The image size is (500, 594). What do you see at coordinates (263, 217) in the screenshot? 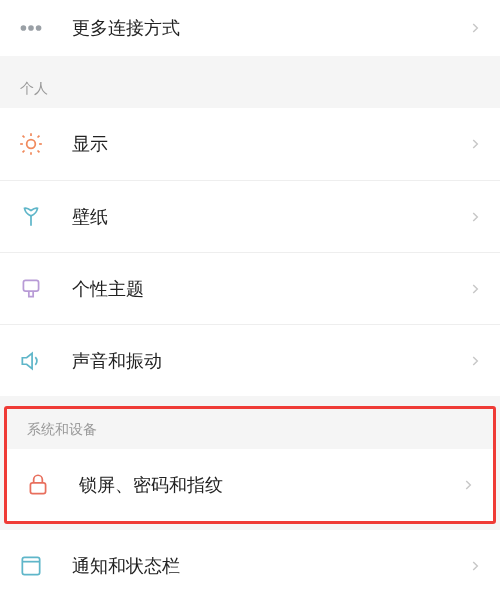
I see `row-label: 壁纸` at bounding box center [263, 217].